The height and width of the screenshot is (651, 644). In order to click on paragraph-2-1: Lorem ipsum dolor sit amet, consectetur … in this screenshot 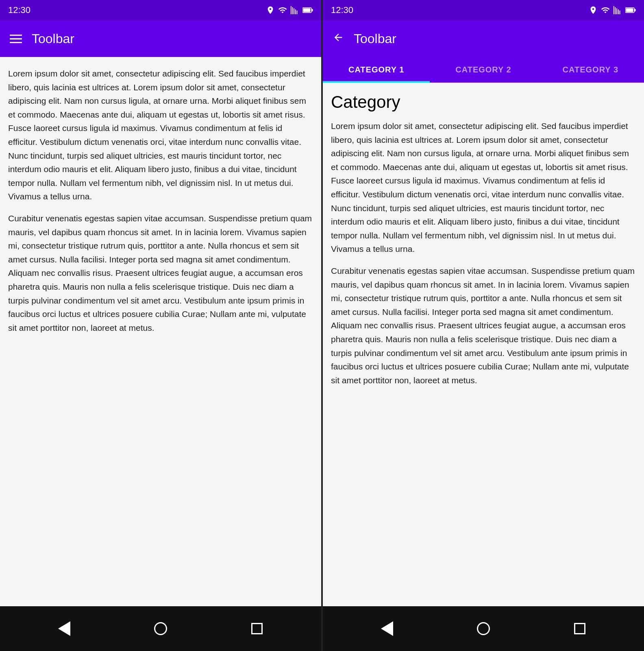, I will do `click(483, 188)`.